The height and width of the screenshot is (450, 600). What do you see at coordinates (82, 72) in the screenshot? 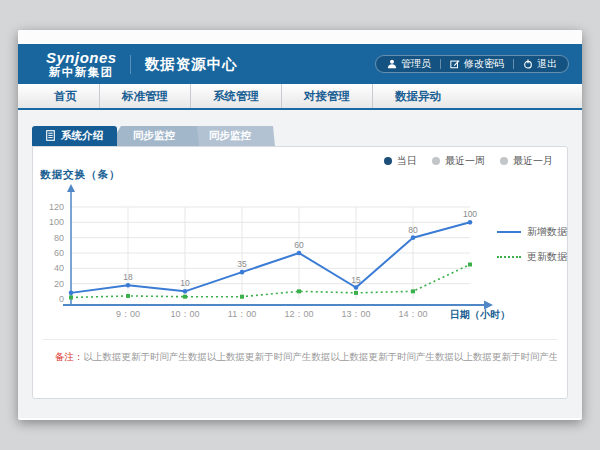
I see `logo-text-cn: 新中新集团` at bounding box center [82, 72].